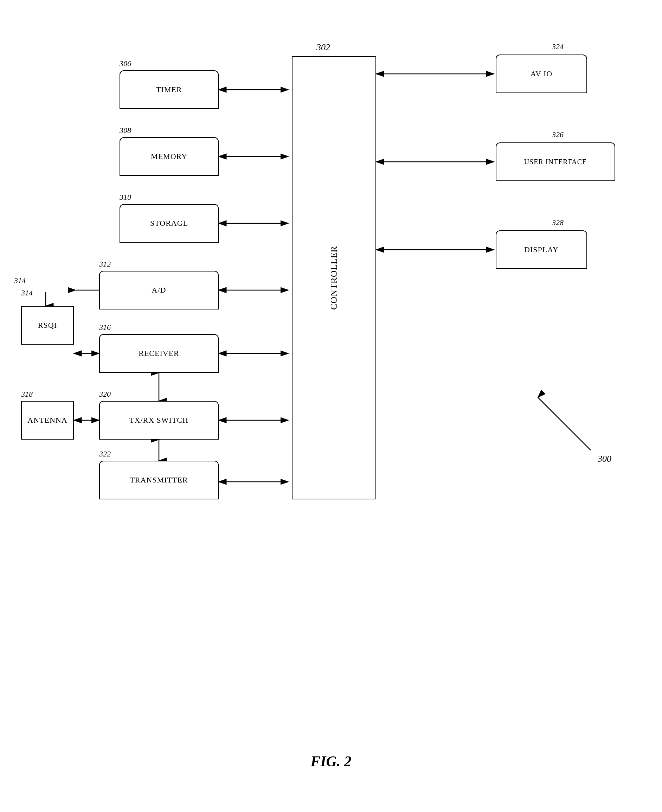  Describe the element at coordinates (541, 250) in the screenshot. I see `display-label: DISPLAY` at that location.